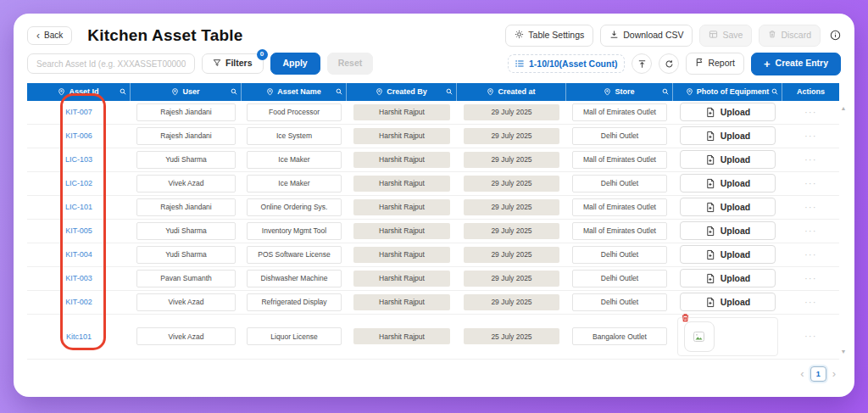 This screenshot has width=868, height=413. What do you see at coordinates (293, 207) in the screenshot?
I see `asset-name-cell: Online Ordering Sys.` at bounding box center [293, 207].